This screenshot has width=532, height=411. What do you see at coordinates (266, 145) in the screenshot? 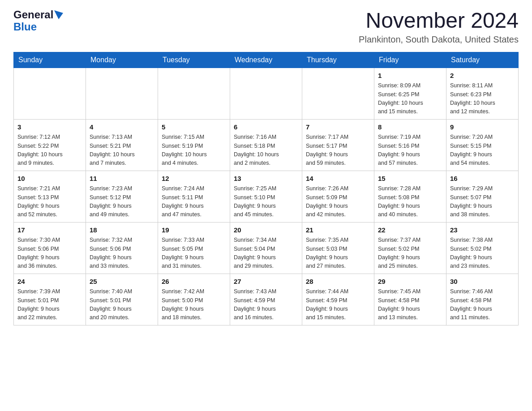
I see `calendar-day-cell: 6Sunrise: 7:16 AM Sunset: 5:18 PM Daylig…` at bounding box center [266, 145].